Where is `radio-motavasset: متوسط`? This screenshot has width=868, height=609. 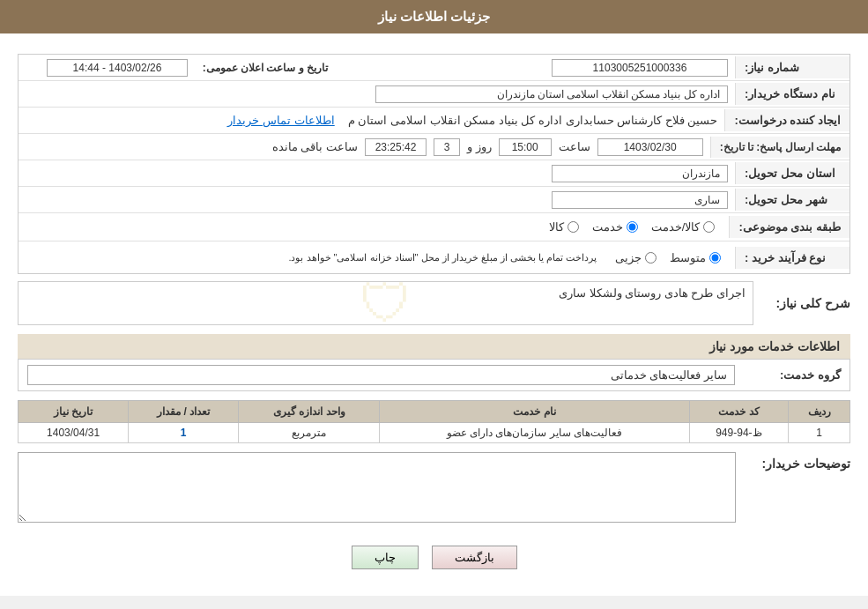 radio-motavasset: متوسط is located at coordinates (695, 257).